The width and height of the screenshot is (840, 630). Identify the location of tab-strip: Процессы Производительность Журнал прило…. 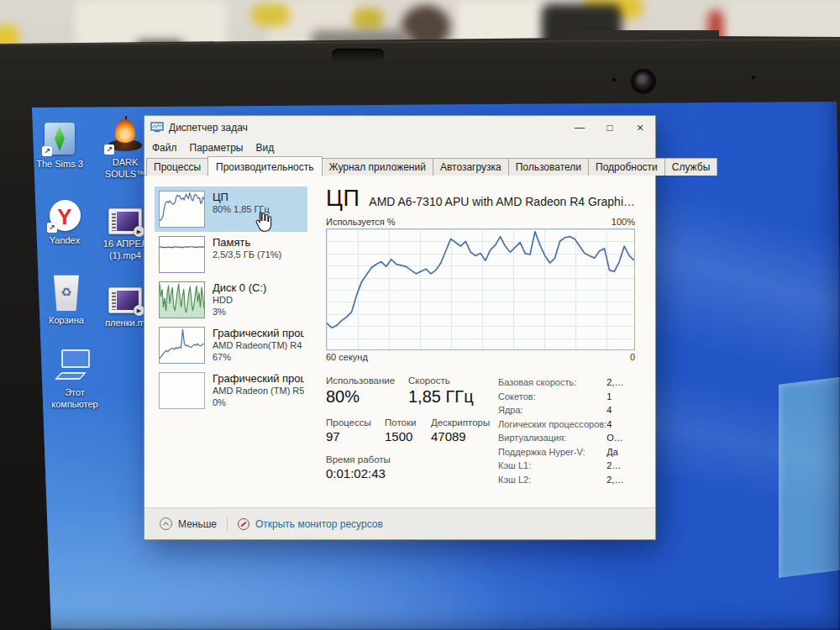
(400, 166).